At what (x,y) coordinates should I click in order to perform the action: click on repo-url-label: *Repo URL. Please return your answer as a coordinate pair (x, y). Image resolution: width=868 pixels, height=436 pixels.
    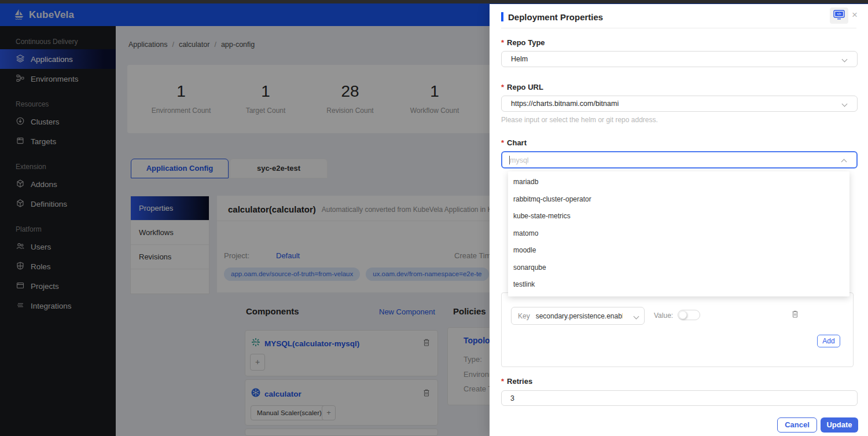
    Looking at the image, I should click on (522, 87).